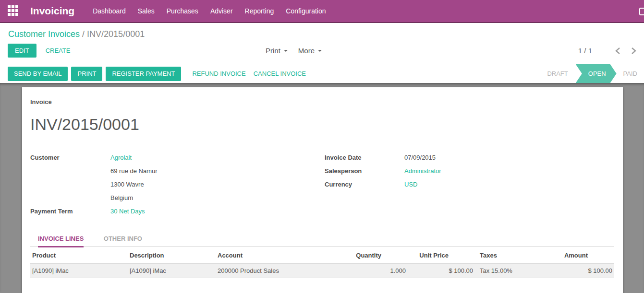 The image size is (644, 293). Describe the element at coordinates (322, 53) in the screenshot. I see `button-row: EDIT CREATE Print More 1 / 1` at that location.